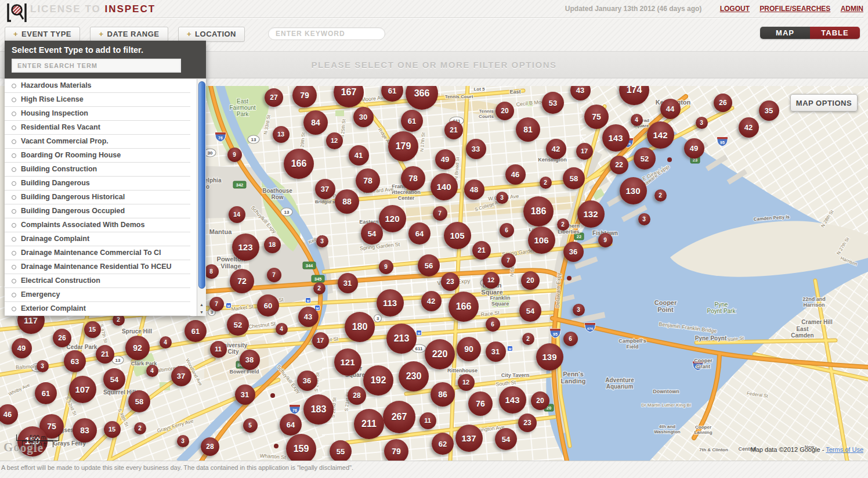 The image size is (868, 478). Describe the element at coordinates (735, 9) in the screenshot. I see `logout-link: LOGOUT` at that location.